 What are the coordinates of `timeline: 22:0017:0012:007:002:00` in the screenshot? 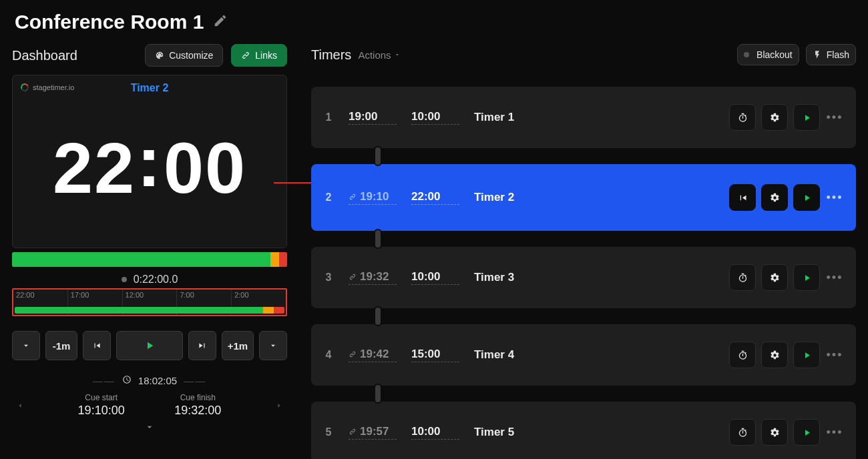 It's located at (150, 302).